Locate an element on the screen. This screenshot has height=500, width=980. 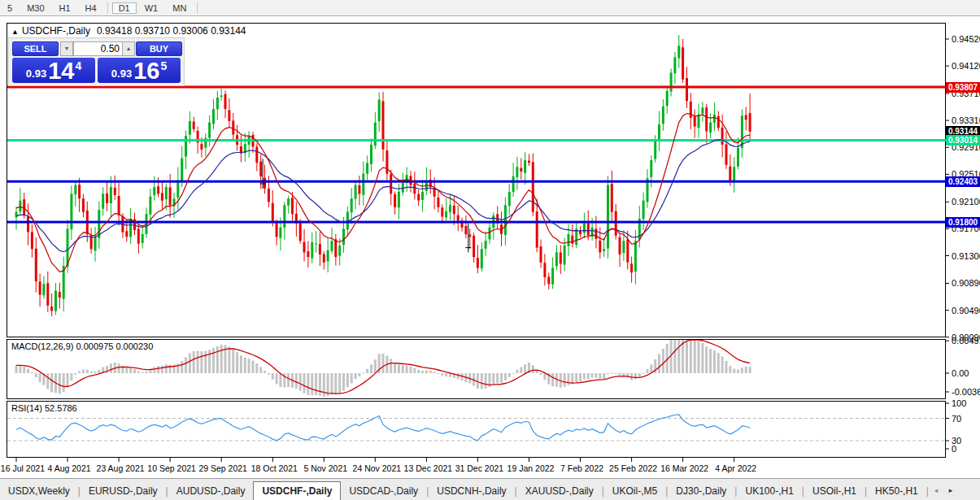
tab-scroll-right-icon: ▸ is located at coordinates (951, 491).